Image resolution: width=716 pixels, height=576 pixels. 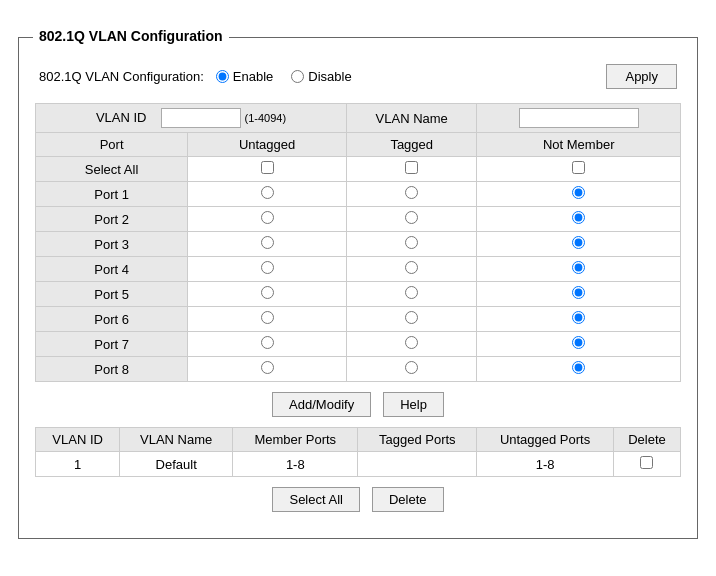 I want to click on col-tagged-header: Tagged, so click(x=411, y=145).